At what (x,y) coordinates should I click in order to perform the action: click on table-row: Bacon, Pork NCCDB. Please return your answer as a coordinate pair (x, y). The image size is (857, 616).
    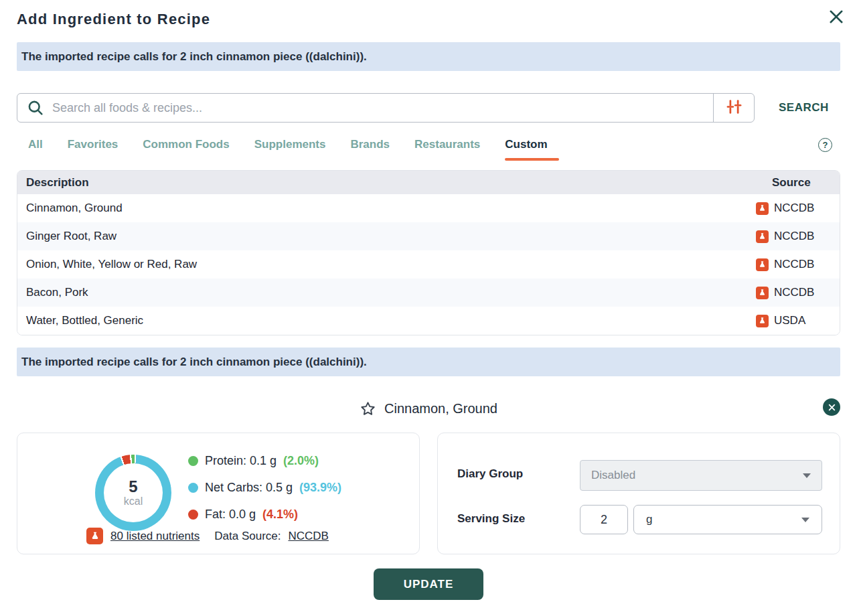
    Looking at the image, I should click on (428, 293).